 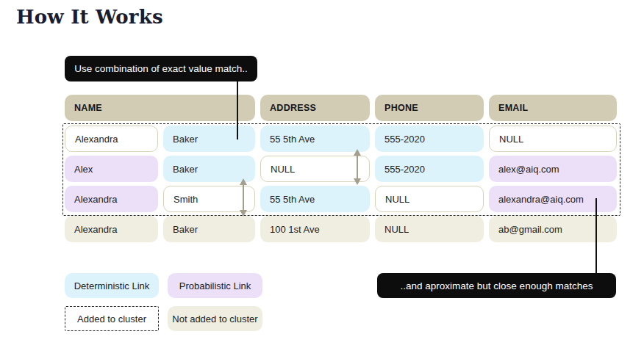 What do you see at coordinates (90, 17) in the screenshot?
I see `page-title: How It Works` at bounding box center [90, 17].